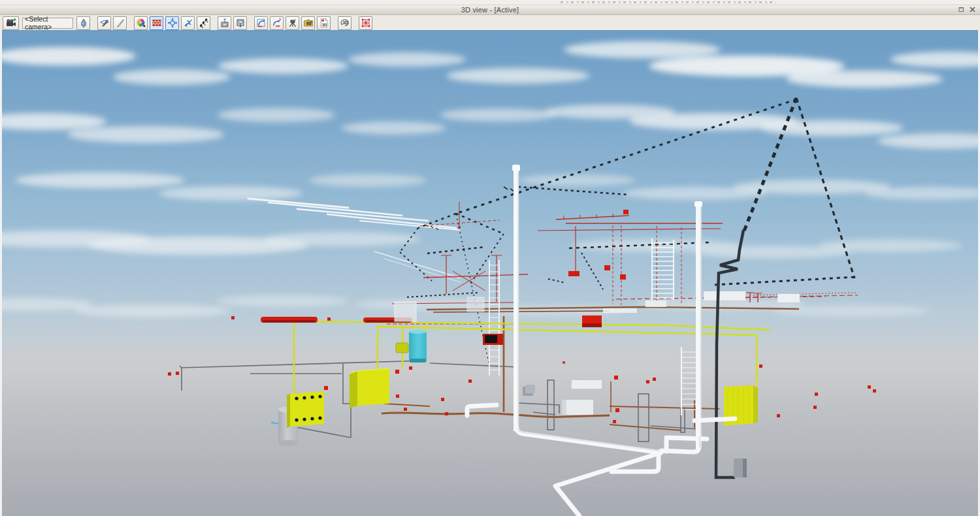 This screenshot has width=980, height=516. Describe the element at coordinates (172, 23) in the screenshot. I see `orbit-crosshair-icon` at that location.